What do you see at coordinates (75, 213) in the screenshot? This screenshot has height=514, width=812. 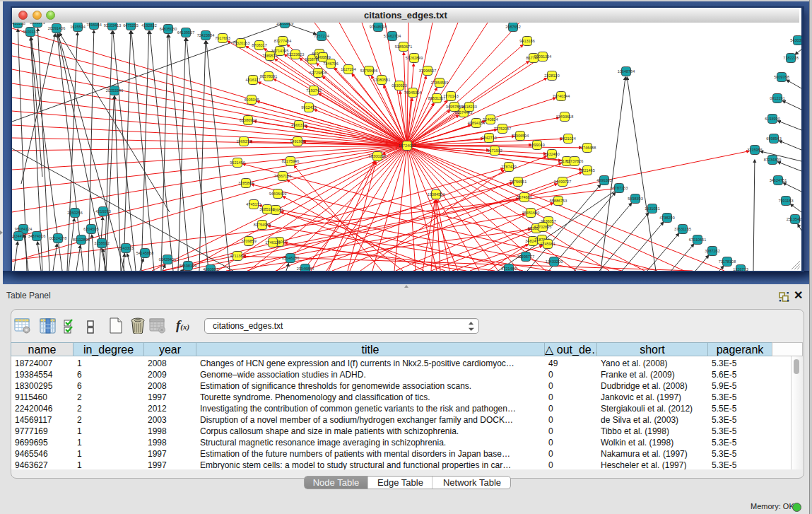 I see `svg-text: 2260256` at bounding box center [75, 213].